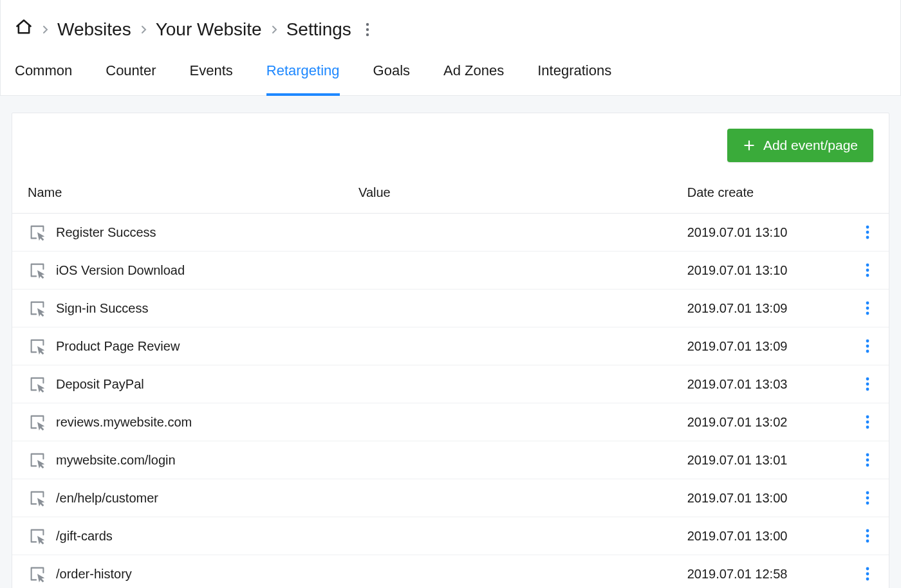 The width and height of the screenshot is (901, 588). What do you see at coordinates (450, 498) in the screenshot?
I see `table-row: /en/help/customer 2019.07.01 13:00` at bounding box center [450, 498].